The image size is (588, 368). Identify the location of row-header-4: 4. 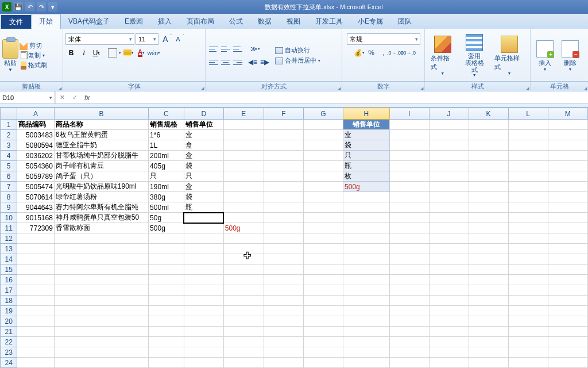
(9, 156).